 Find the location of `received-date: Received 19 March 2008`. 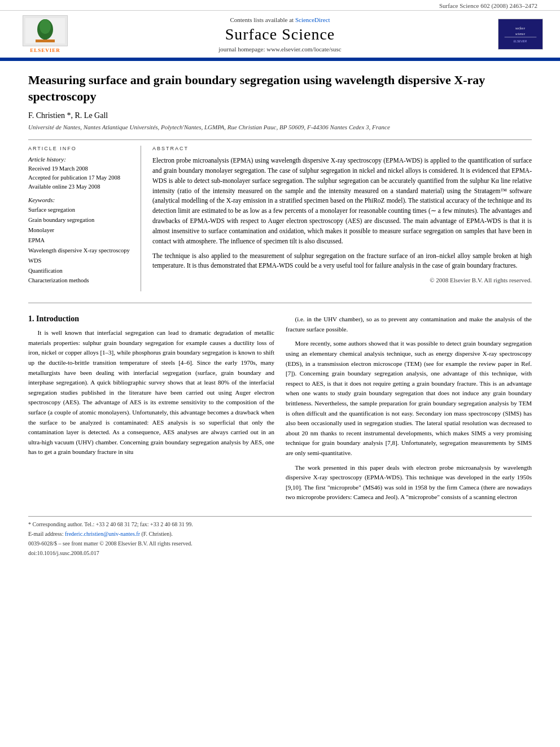

received-date: Received 19 March 2008 is located at coordinates (80, 169).